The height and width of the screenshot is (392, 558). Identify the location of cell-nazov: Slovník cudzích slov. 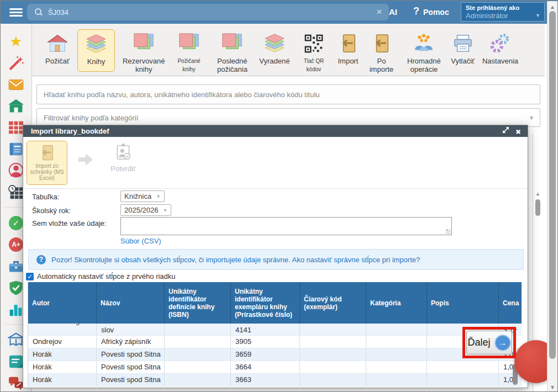
(130, 329).